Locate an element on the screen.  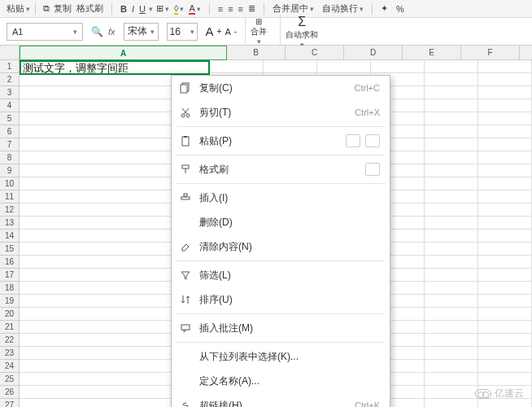
row-header-16: 16 is located at coordinates (10, 262).